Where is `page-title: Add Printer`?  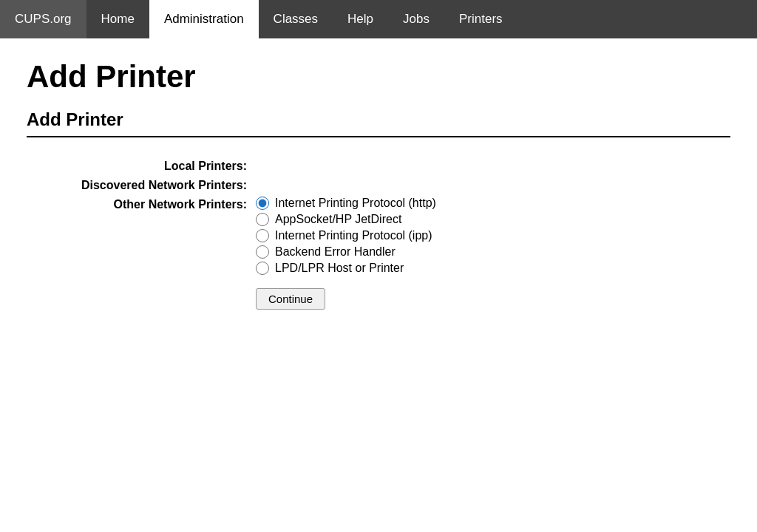
page-title: Add Printer is located at coordinates (378, 77).